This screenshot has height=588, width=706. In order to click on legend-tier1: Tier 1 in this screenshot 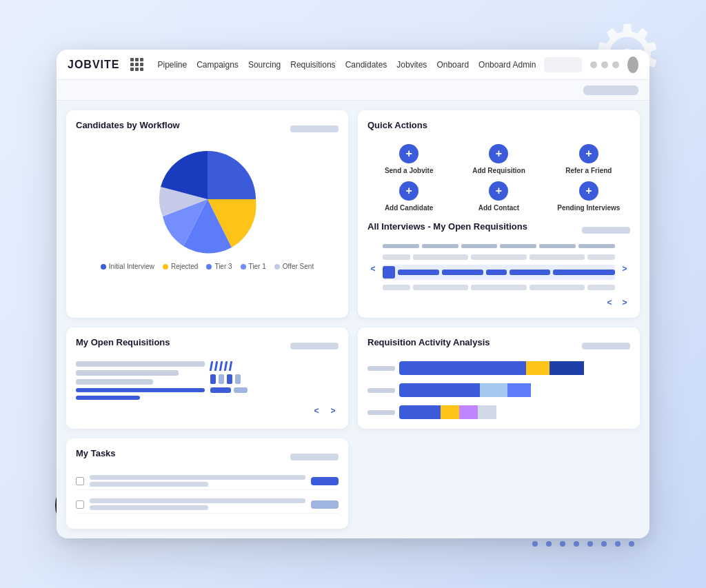, I will do `click(254, 266)`.